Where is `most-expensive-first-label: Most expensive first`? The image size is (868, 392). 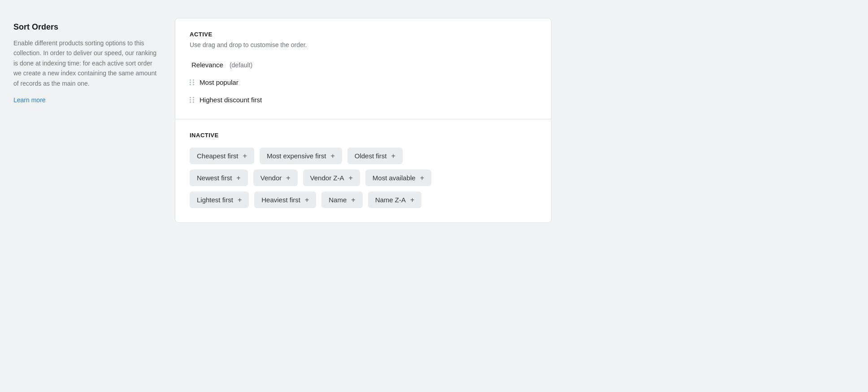
most-expensive-first-label: Most expensive first is located at coordinates (297, 156).